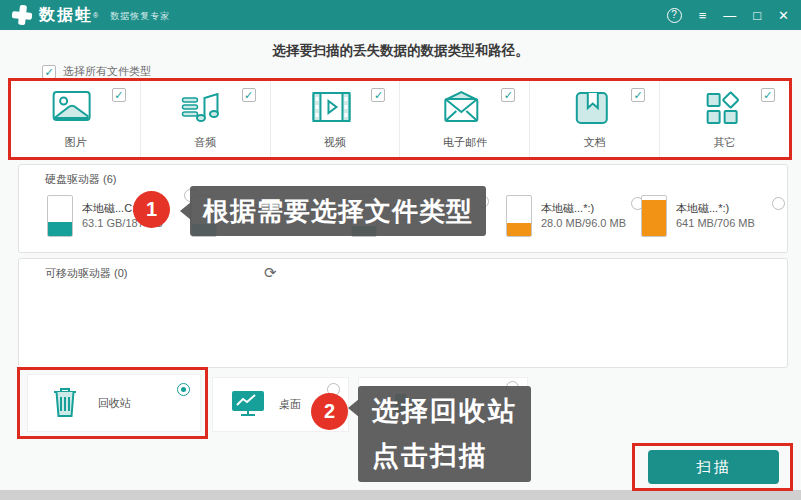 The height and width of the screenshot is (500, 801). I want to click on images-checkbox: ✓, so click(119, 95).